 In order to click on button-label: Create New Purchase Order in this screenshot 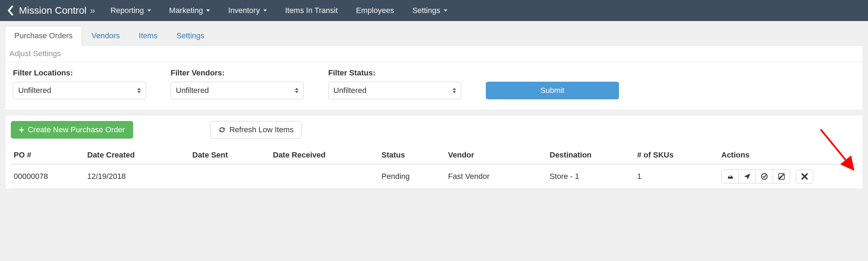, I will do `click(76, 130)`.